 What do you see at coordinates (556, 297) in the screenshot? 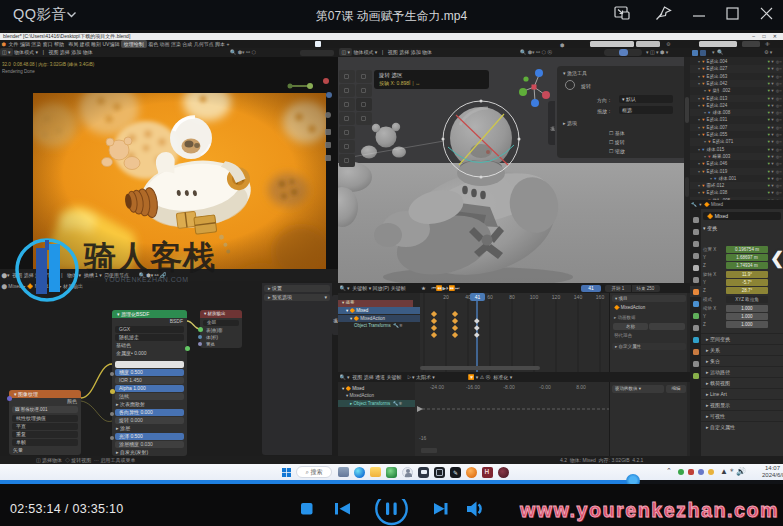
I see `svg-text: 120` at bounding box center [556, 297].